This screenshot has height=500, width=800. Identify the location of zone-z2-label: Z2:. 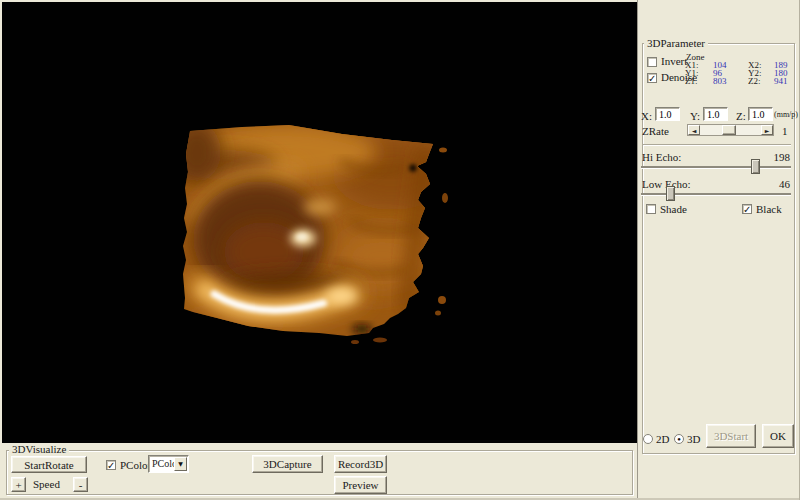
(761, 81).